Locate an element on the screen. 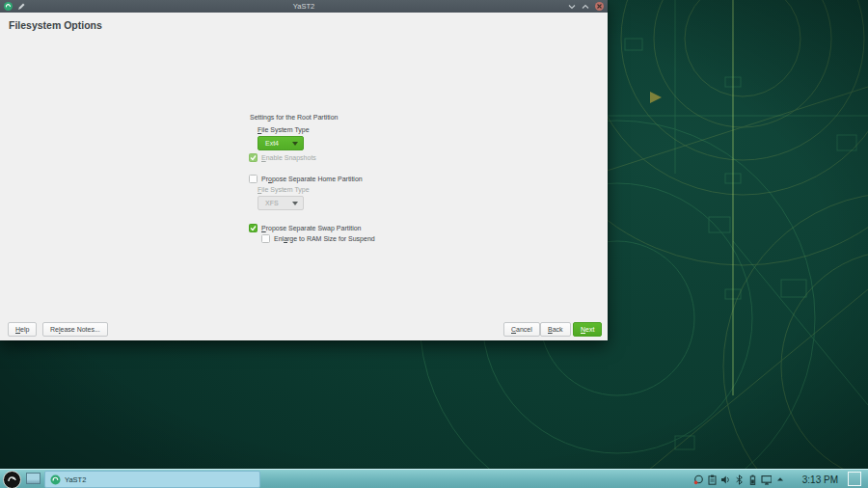  release-notes-button: Release Notes... is located at coordinates (75, 330).